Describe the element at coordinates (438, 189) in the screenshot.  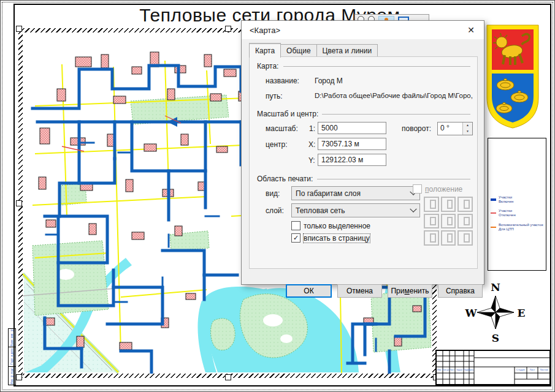
I see `position-checkbox: положение` at that location.